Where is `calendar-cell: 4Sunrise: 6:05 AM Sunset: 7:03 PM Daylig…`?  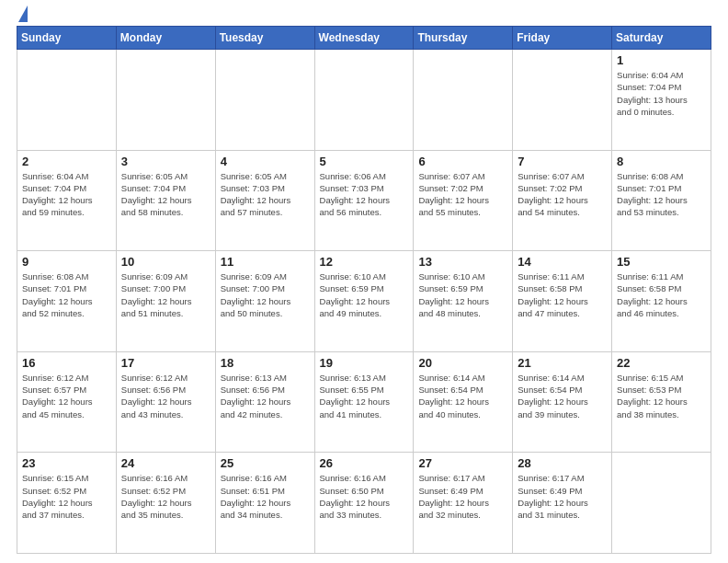 calendar-cell: 4Sunrise: 6:05 AM Sunset: 7:03 PM Daylig… is located at coordinates (265, 201).